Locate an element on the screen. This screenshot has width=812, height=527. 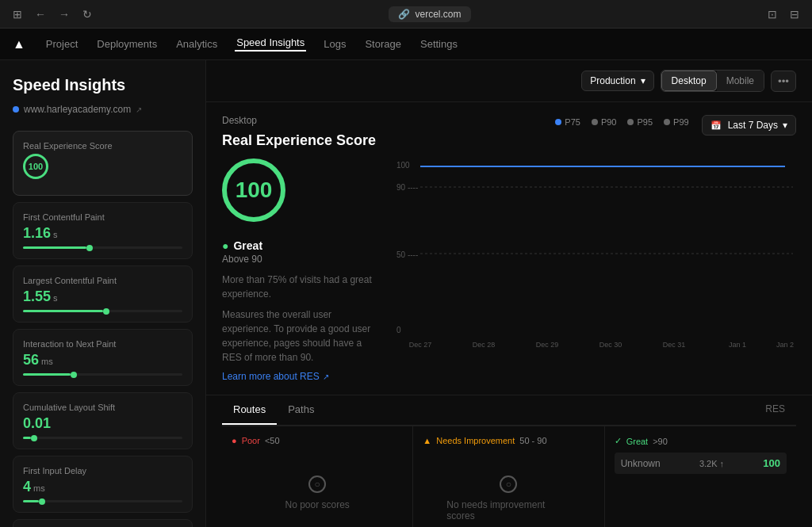
desktop-btn: Desktop is located at coordinates (689, 81).